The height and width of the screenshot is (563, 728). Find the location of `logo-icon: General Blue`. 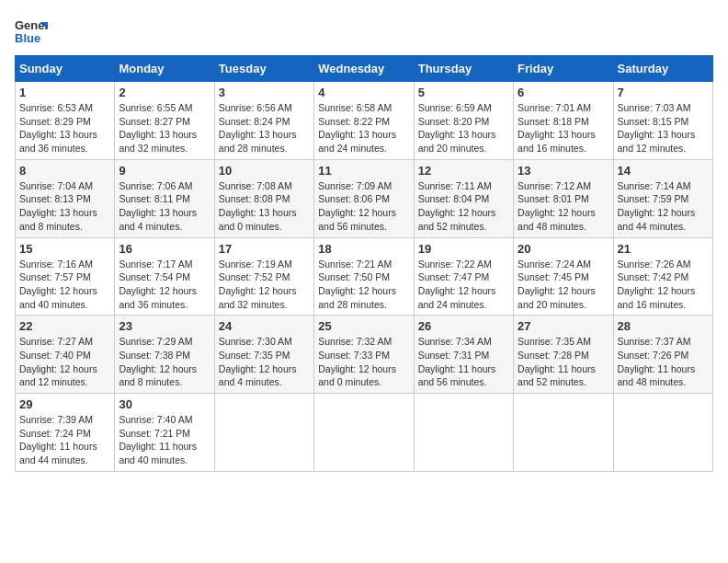

logo-icon: General Blue is located at coordinates (31, 31).